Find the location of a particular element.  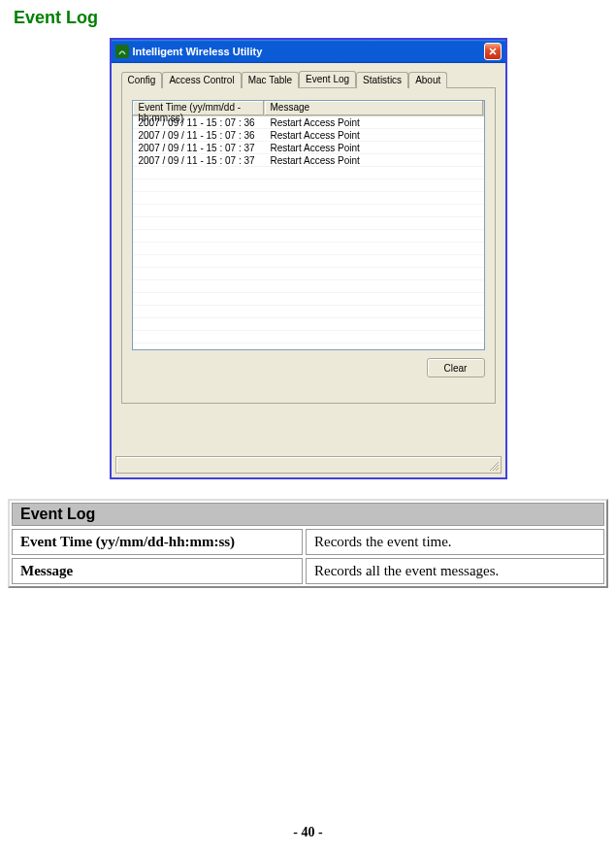

page-number: - 40 - is located at coordinates (308, 833).